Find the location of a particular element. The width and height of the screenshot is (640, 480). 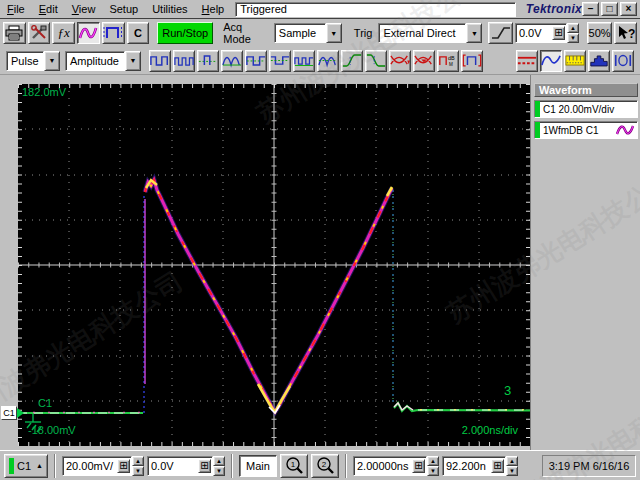

measure-width-button is located at coordinates (208, 61).